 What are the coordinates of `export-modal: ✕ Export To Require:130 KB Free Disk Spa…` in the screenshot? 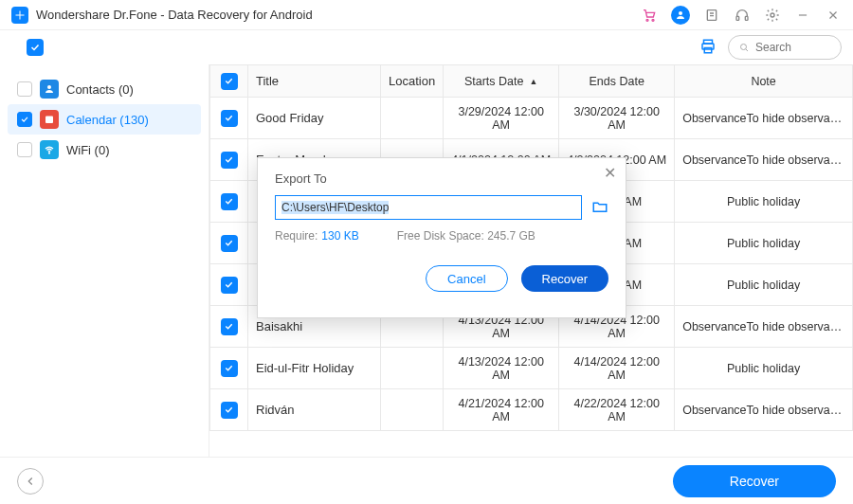 It's located at (442, 238).